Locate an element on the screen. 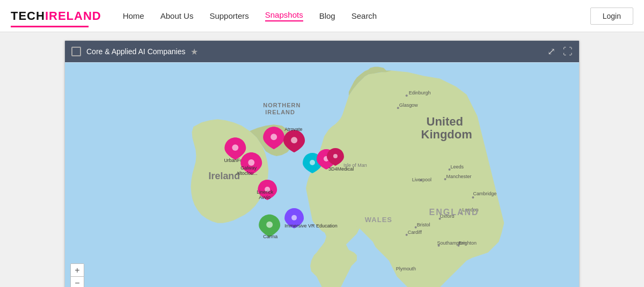 Image resolution: width=644 pixels, height=287 pixels. svg-text: Southampton is located at coordinates (452, 243).